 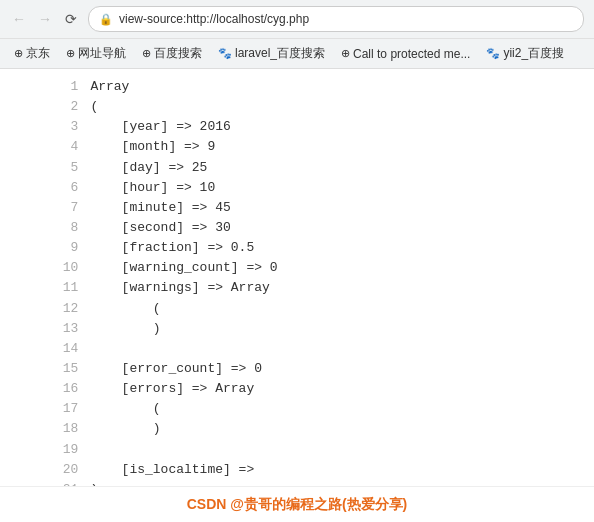 What do you see at coordinates (102, 54) in the screenshot?
I see `bookmark-label-nav: 网址导航` at bounding box center [102, 54].